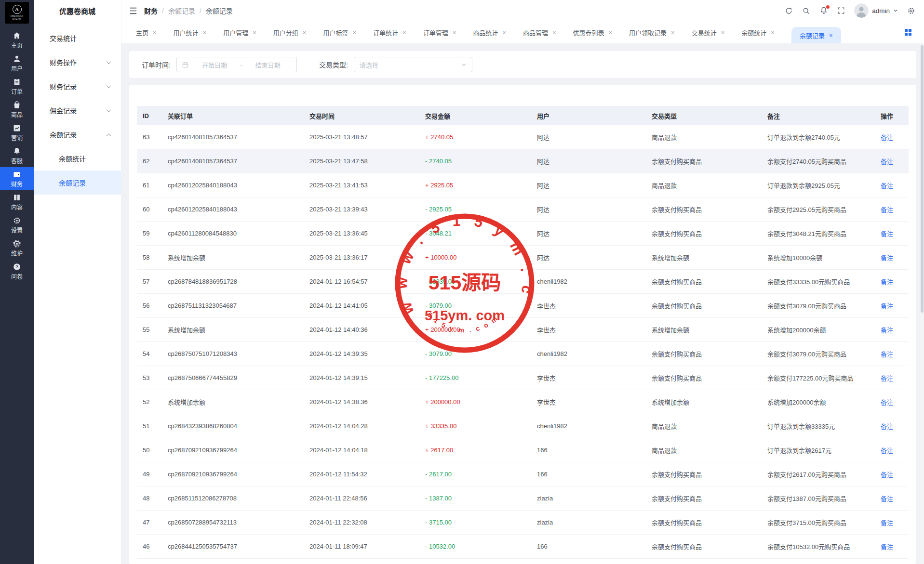  Describe the element at coordinates (481, 161) in the screenshot. I see `cell-amount: - 2740.05` at that location.